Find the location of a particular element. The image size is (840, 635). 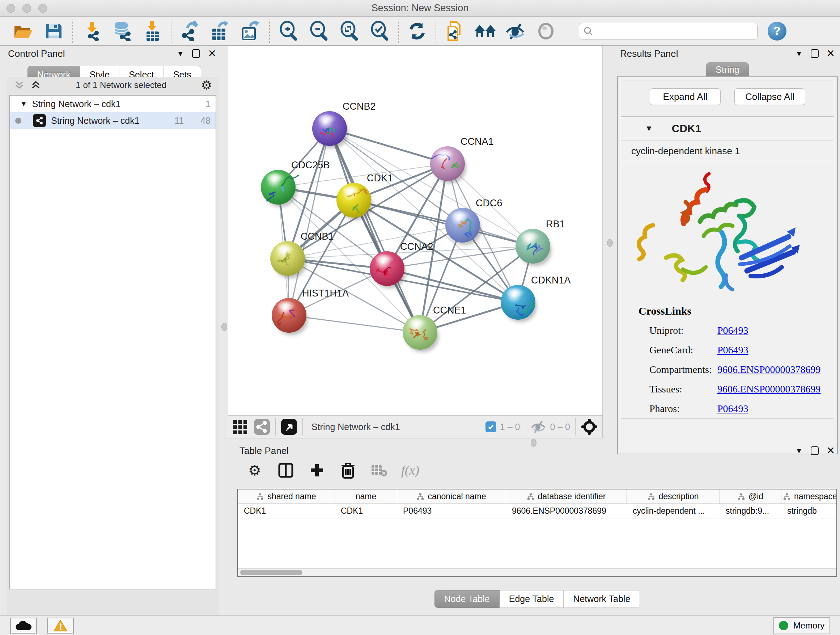

expand-all-button: Expand All is located at coordinates (685, 97).